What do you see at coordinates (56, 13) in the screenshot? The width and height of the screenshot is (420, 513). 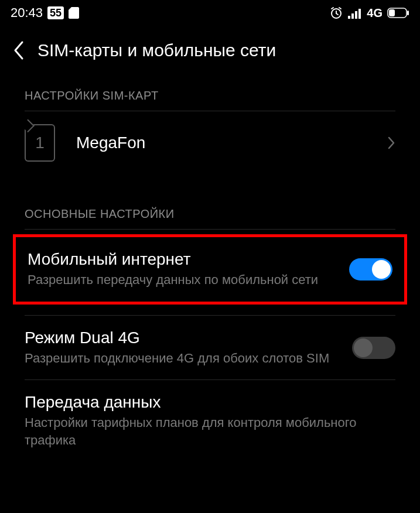 I see `status-badge: 55` at bounding box center [56, 13].